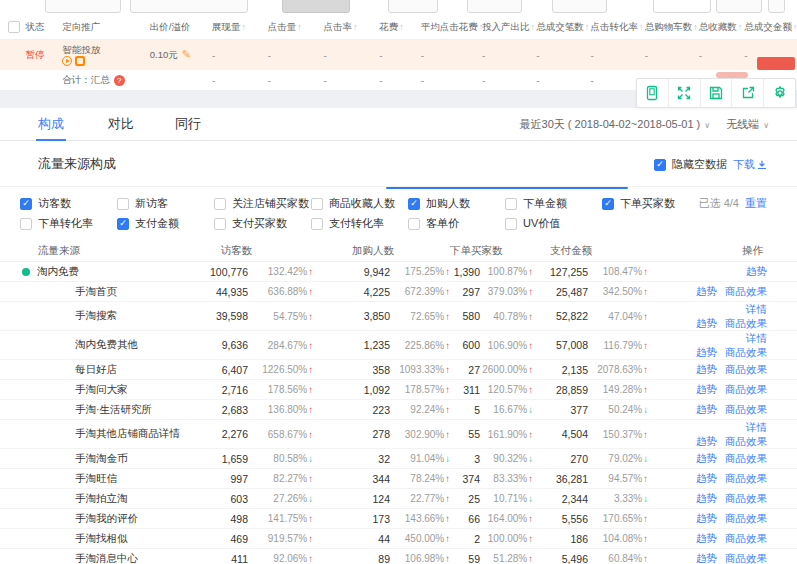 This screenshot has height=564, width=797. Describe the element at coordinates (188, 124) in the screenshot. I see `tab-peers: 同行` at that location.